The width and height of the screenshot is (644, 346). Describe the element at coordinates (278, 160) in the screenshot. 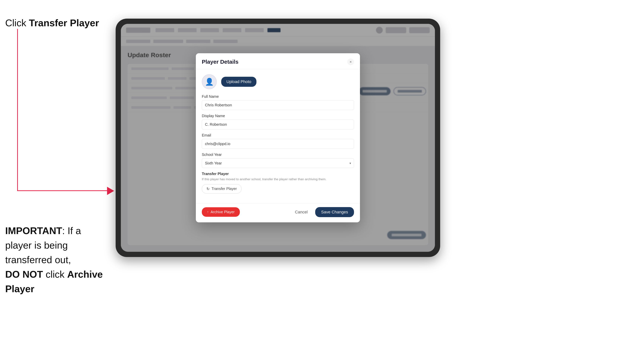

I see `school-year-group: School Year First Year Second Year Third…` at that location.